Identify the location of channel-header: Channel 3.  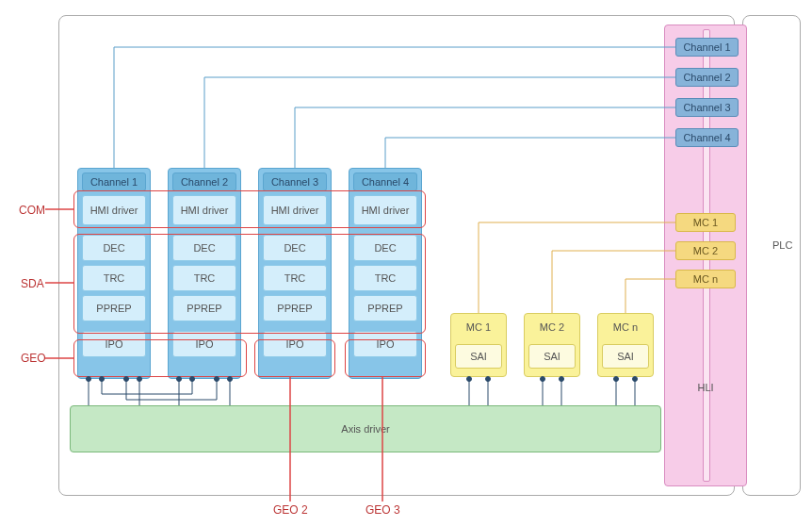
(295, 182).